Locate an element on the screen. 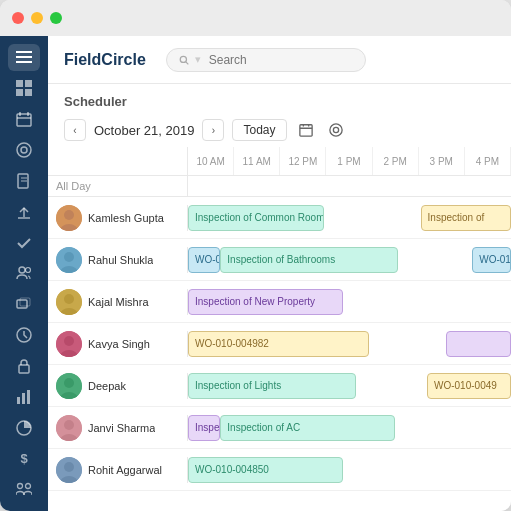  table-row: Rahul Shukla WO-0 Inspection of Bathroom… is located at coordinates (280, 260).